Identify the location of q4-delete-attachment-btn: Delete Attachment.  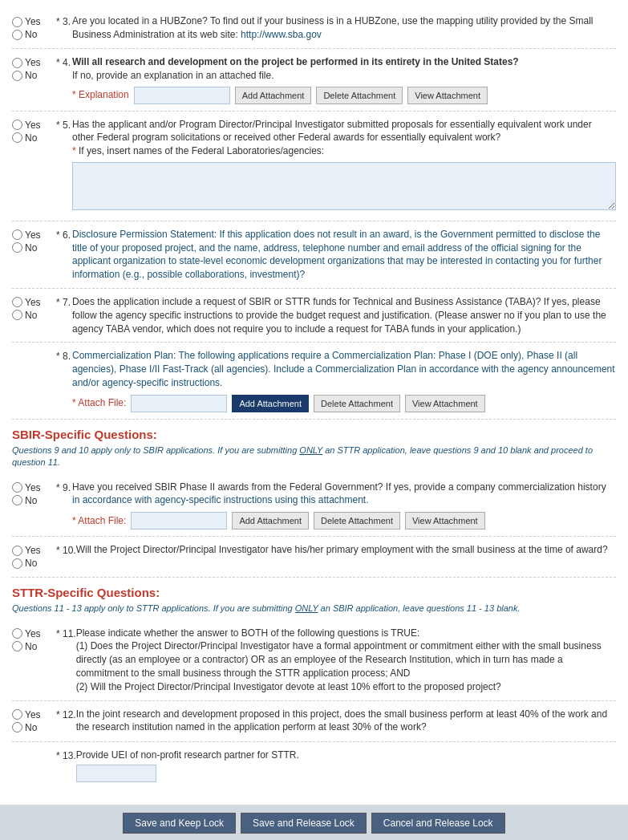
(359, 95).